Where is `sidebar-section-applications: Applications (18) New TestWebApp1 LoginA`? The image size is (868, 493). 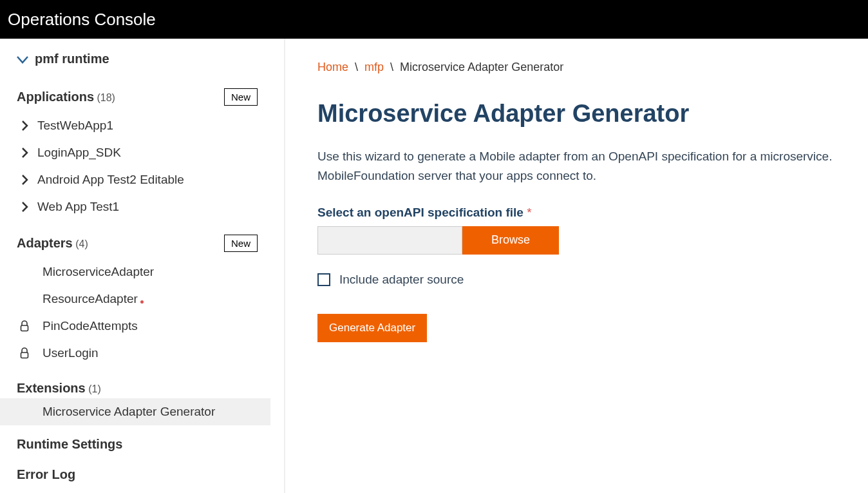
sidebar-section-applications: Applications (18) New TestWebApp1 LoginA is located at coordinates (144, 151).